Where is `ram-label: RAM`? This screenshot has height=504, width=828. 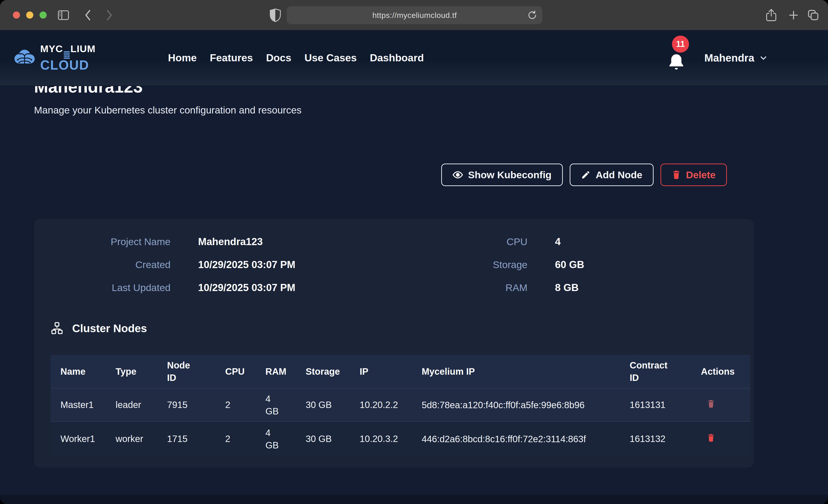 ram-label: RAM is located at coordinates (459, 288).